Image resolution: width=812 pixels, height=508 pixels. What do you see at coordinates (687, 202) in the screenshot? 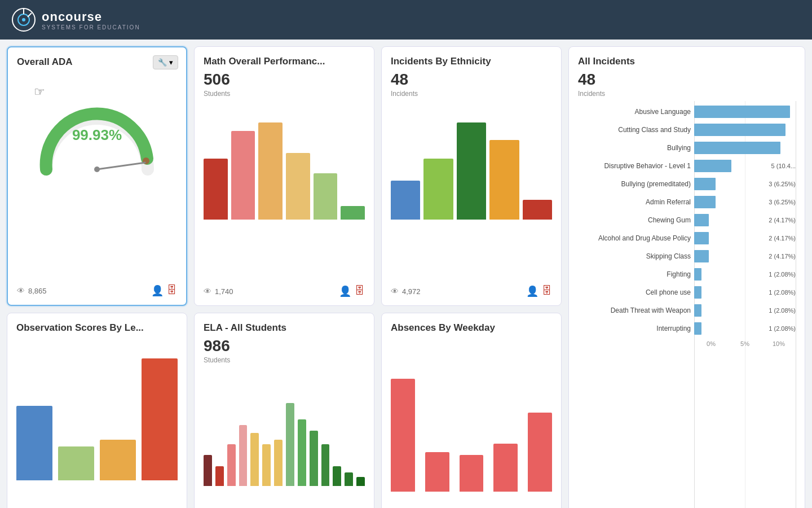
I see `hbar-row: Admin Referral3 (6.25%)` at bounding box center [687, 202].